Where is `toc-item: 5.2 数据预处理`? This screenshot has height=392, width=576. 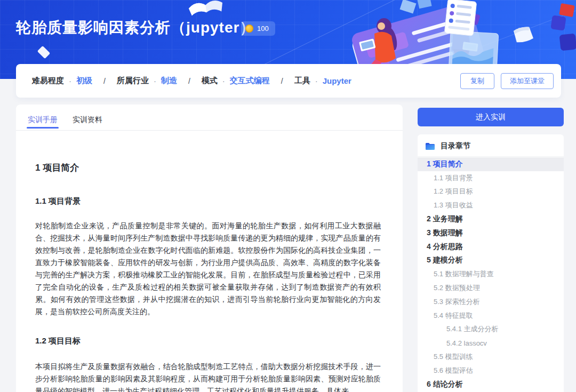 toc-item: 5.2 数据预处理 is located at coordinates (491, 288).